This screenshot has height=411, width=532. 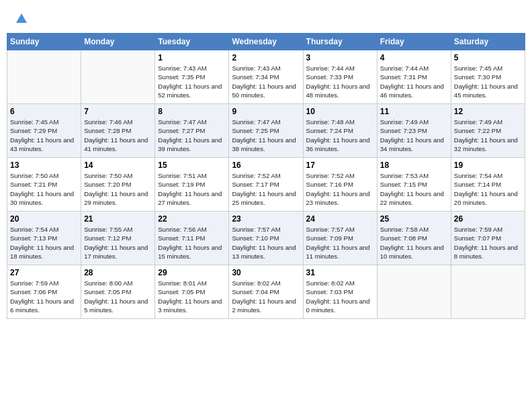 I want to click on day-info: Sunrise: 8:02 AMSunset: 7:03 PMDaylight:…, so click(x=340, y=297).